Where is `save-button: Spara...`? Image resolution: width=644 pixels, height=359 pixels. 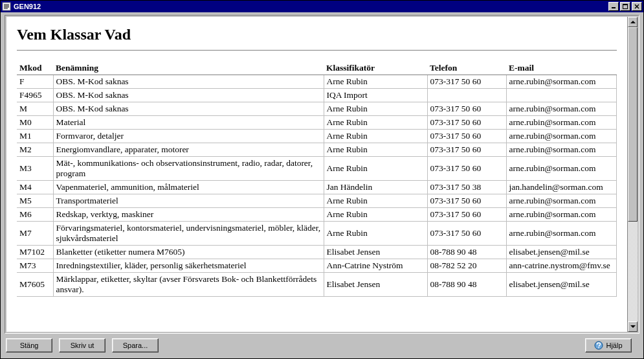 save-button: Spara... is located at coordinates (135, 345).